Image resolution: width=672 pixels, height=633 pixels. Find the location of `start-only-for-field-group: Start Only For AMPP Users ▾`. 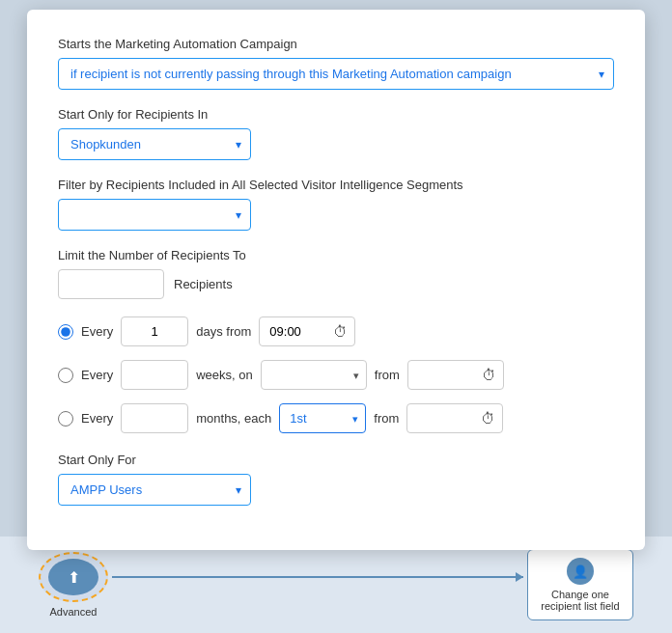

start-only-for-field-group: Start Only For AMPP Users ▾ is located at coordinates (336, 479).